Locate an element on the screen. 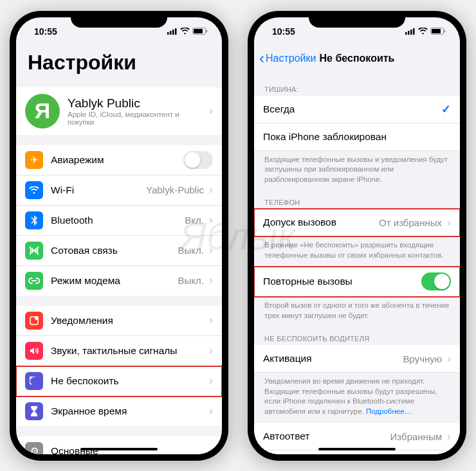 The width and height of the screenshot is (476, 471). hotspot-cell: Режим модема Выкл. › is located at coordinates (119, 281).